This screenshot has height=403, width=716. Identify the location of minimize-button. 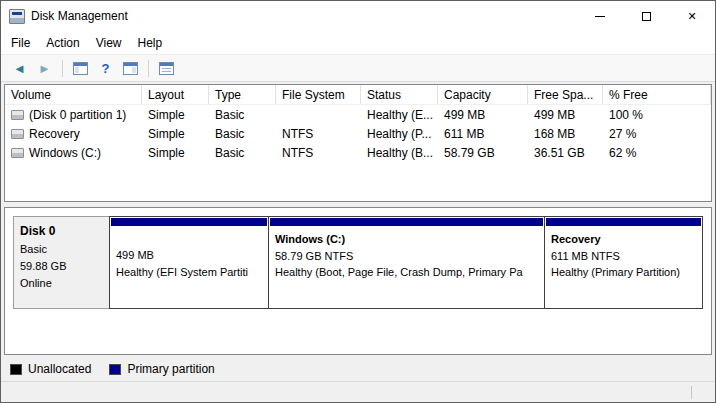
(600, 16).